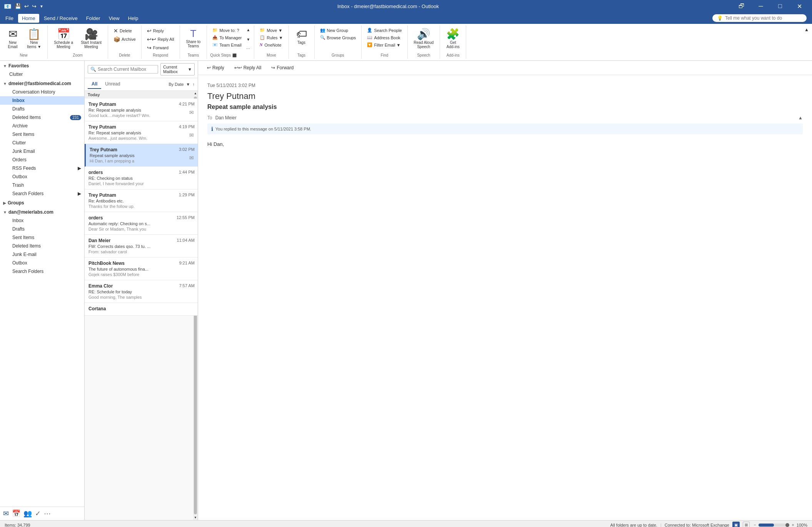  What do you see at coordinates (424, 38) in the screenshot?
I see `read-aloud-button: 🔊 Read AloudSpeech` at bounding box center [424, 38].